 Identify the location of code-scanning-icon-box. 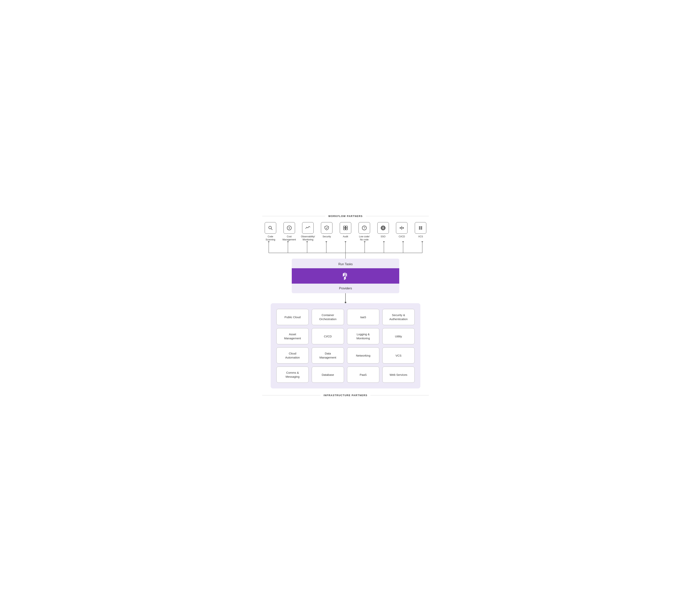
(270, 228).